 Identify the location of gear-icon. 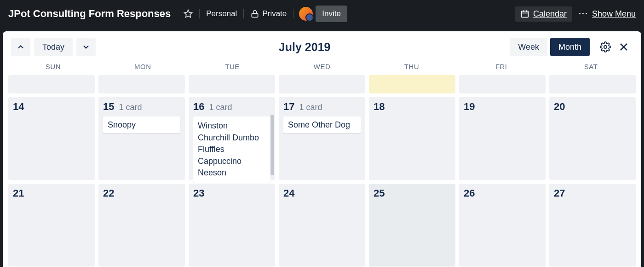
(605, 47).